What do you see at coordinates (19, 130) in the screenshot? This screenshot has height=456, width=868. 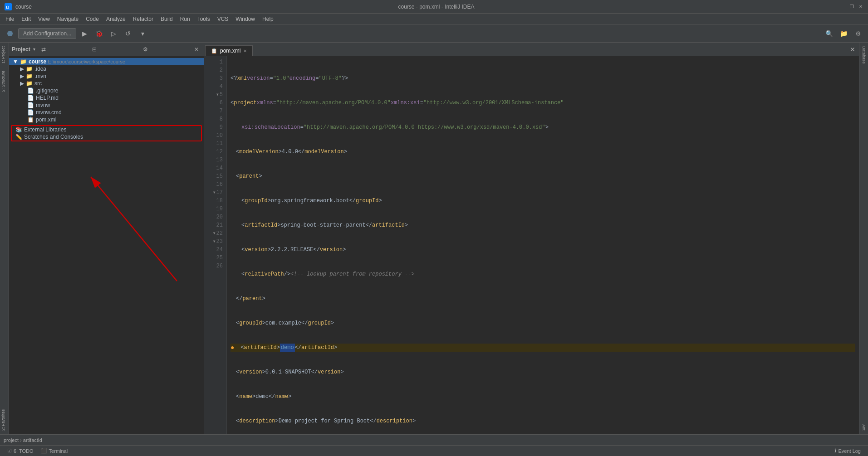 I see `library-icon: 📚` at bounding box center [19, 130].